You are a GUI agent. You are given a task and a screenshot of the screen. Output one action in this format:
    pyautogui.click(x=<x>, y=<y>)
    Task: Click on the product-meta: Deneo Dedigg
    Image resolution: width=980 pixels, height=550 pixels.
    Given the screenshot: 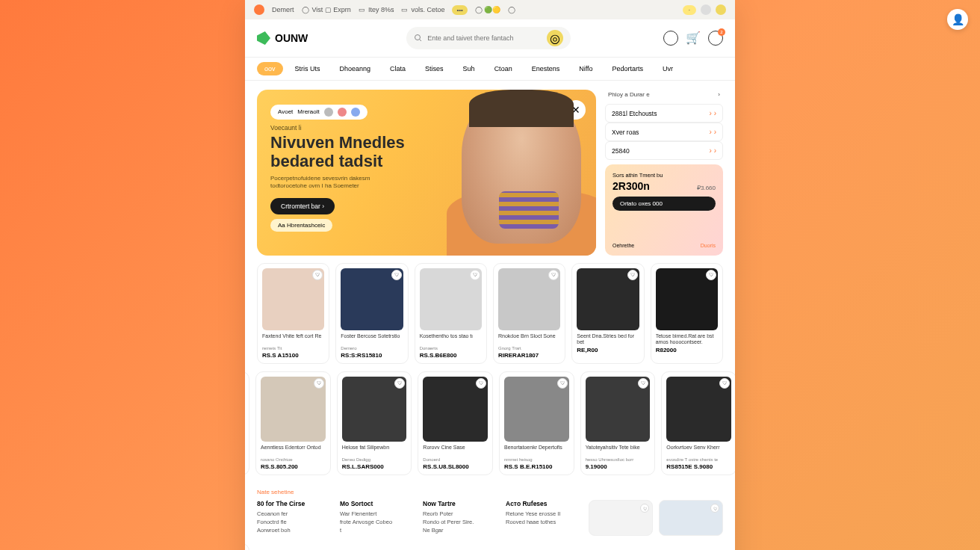 What is the action you would take?
    pyautogui.click(x=375, y=460)
    